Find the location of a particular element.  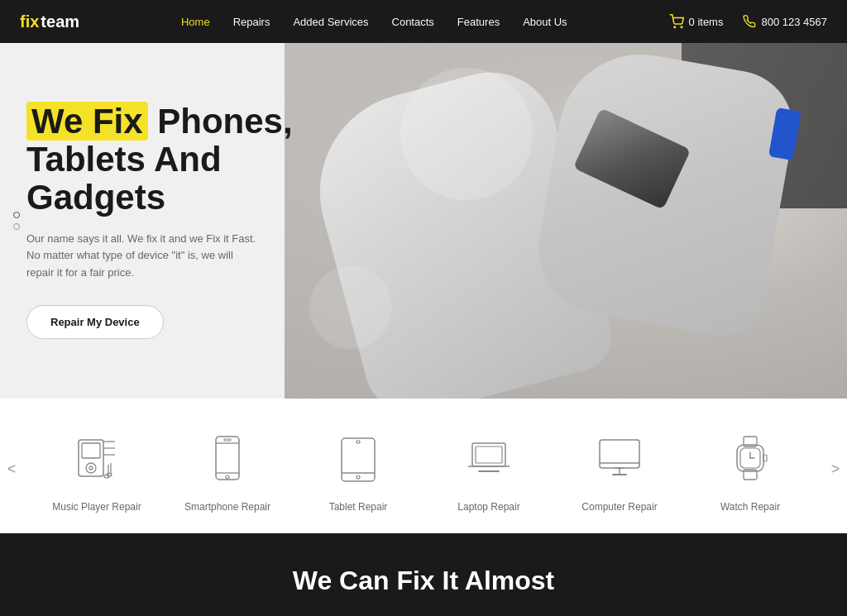

tablet-label: Tablet Repair is located at coordinates (359, 507).